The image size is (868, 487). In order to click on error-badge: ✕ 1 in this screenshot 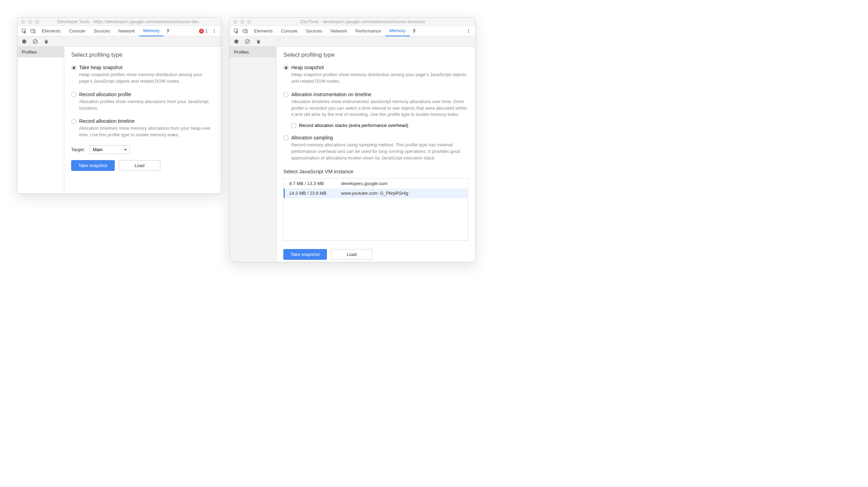, I will do `click(203, 31)`.